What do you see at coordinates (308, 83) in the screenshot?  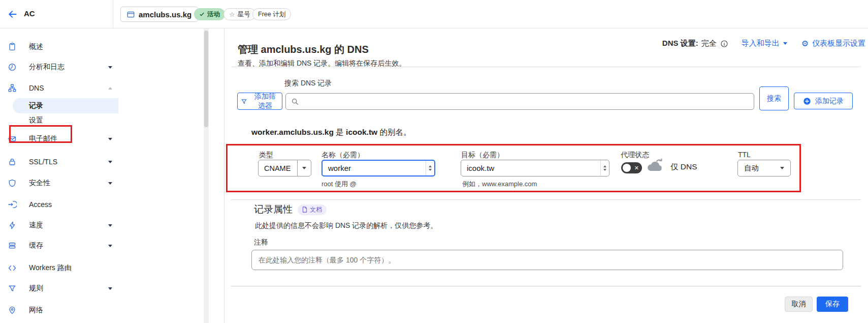 I see `search-label: 搜索 DNS 记录` at bounding box center [308, 83].